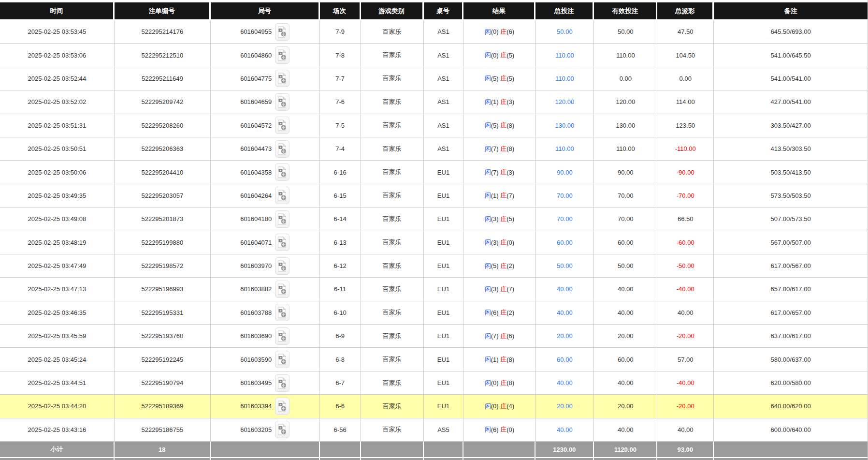 This screenshot has height=460, width=868. What do you see at coordinates (434, 383) in the screenshot?
I see `table-row: 2025-02-25 03:44:51522295190794601603495…` at bounding box center [434, 383].